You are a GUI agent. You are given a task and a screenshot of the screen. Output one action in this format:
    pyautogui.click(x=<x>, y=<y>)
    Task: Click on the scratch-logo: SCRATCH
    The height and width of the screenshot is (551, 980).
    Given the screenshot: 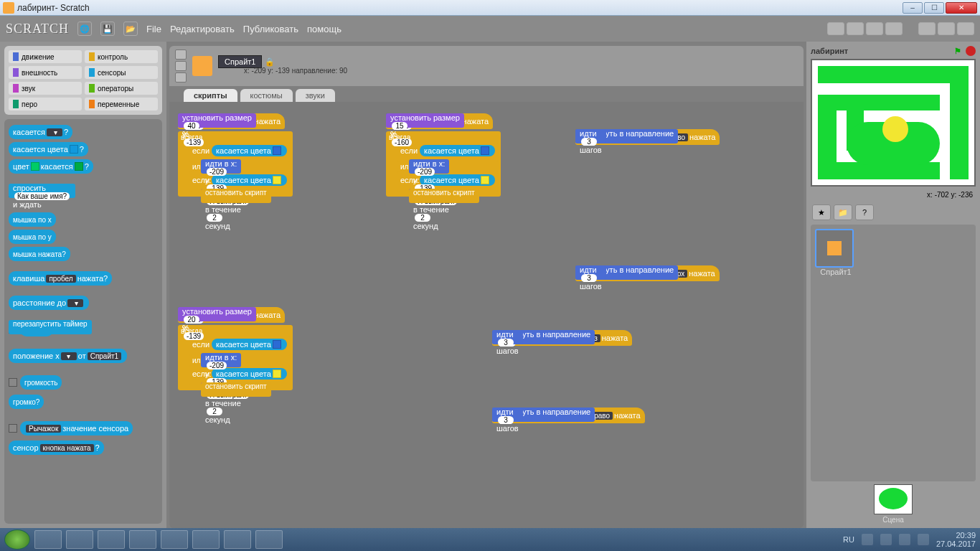 What is the action you would take?
    pyautogui.click(x=37, y=29)
    